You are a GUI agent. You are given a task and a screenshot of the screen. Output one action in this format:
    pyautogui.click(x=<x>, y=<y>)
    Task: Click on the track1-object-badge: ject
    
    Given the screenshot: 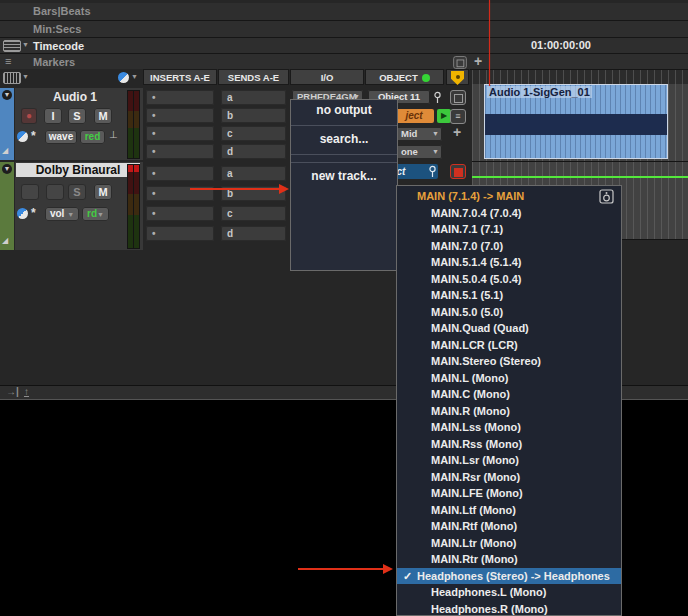 What is the action you would take?
    pyautogui.click(x=414, y=116)
    